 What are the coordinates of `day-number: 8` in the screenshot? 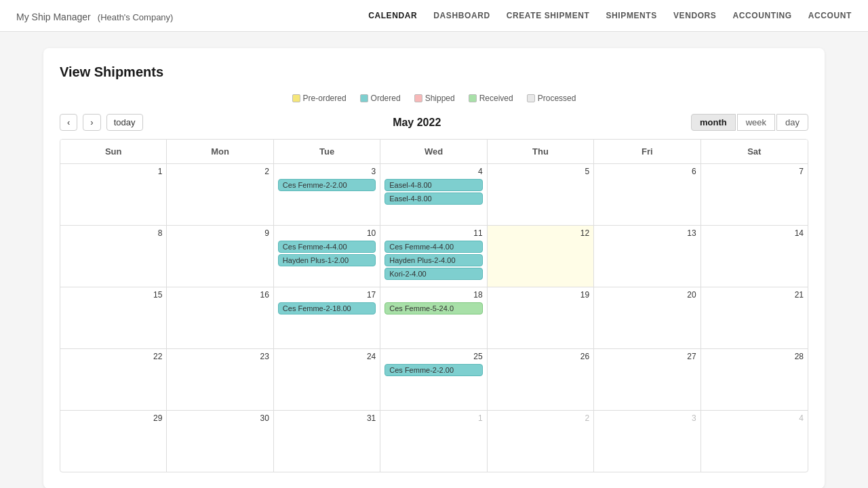 It's located at (113, 233).